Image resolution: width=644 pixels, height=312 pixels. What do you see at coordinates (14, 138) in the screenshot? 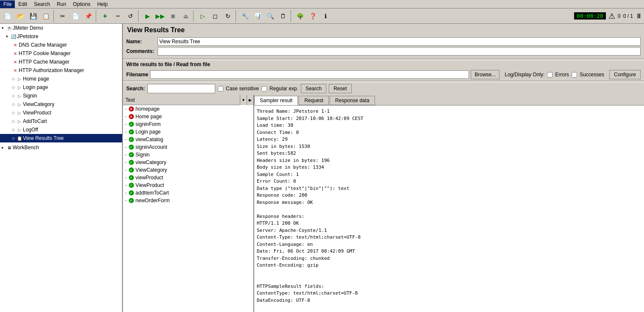
I see `expand-icon-results: ◇` at bounding box center [14, 138].